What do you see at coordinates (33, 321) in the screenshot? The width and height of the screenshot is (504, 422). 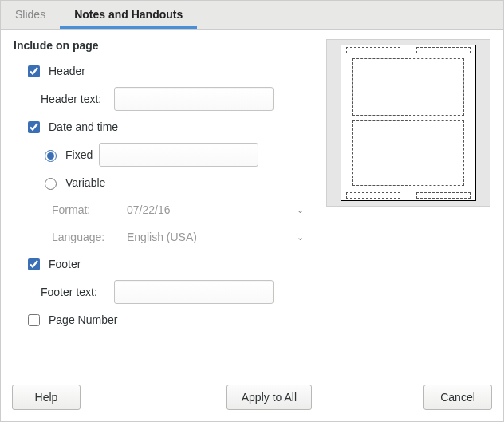 I see `checkbox-pagenumber` at bounding box center [33, 321].